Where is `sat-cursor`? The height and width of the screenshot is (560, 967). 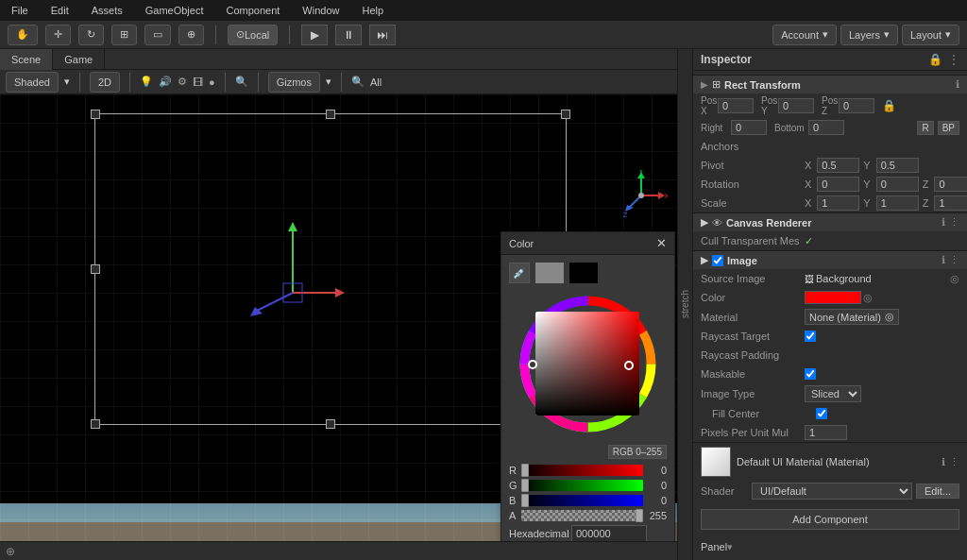 sat-cursor is located at coordinates (629, 365).